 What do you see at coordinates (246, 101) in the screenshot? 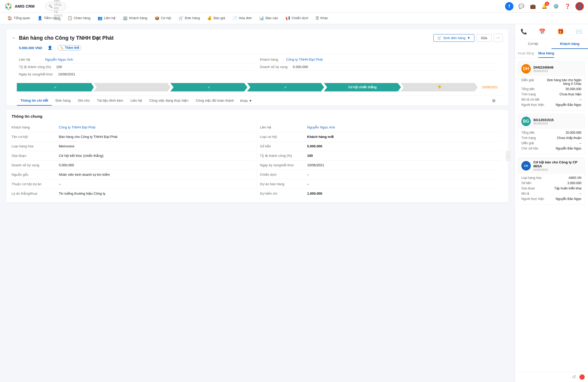
I see `tab-khac: Khác ▼` at bounding box center [246, 101].